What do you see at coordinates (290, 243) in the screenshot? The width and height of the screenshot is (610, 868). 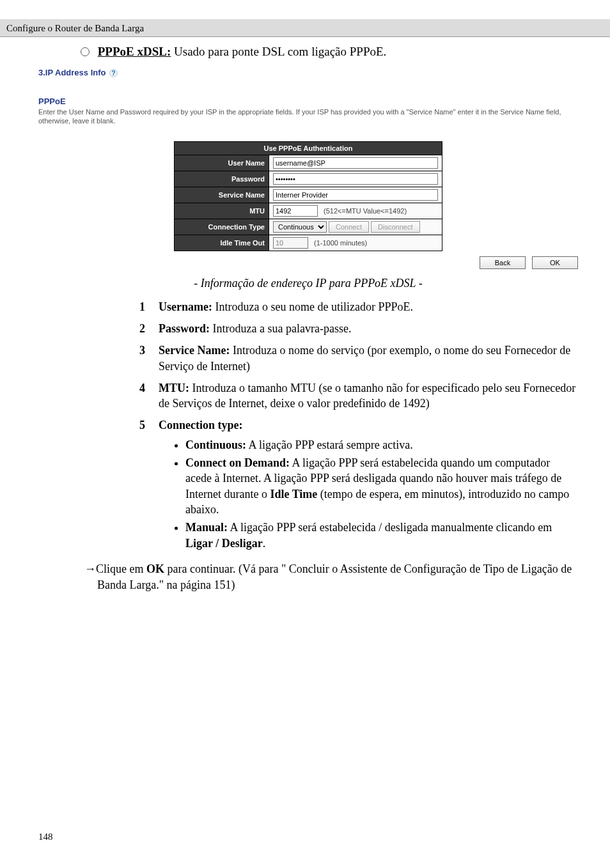 I see `idle-timeout-input` at bounding box center [290, 243].